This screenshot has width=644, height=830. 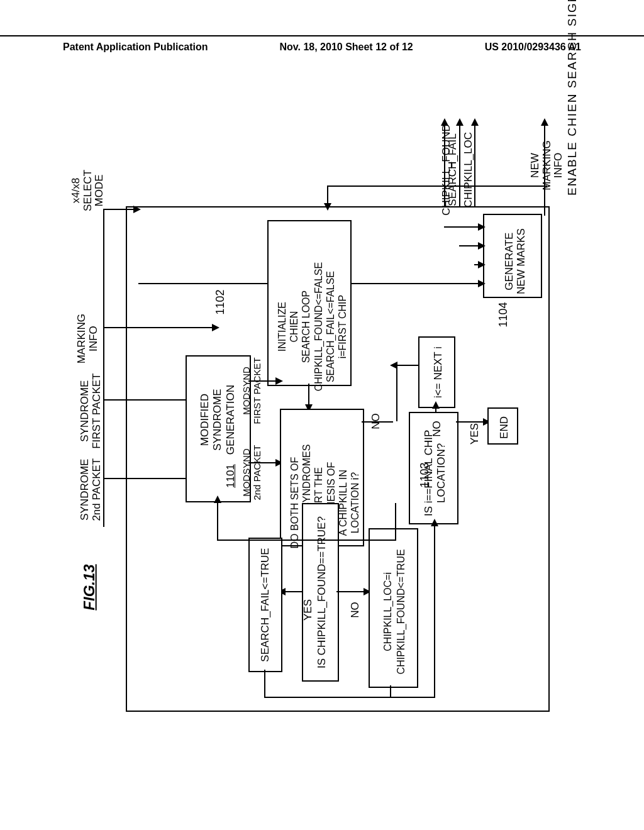 What do you see at coordinates (547, 165) in the screenshot?
I see `output-new-marking: NEWMARKINGINFO` at bounding box center [547, 165].